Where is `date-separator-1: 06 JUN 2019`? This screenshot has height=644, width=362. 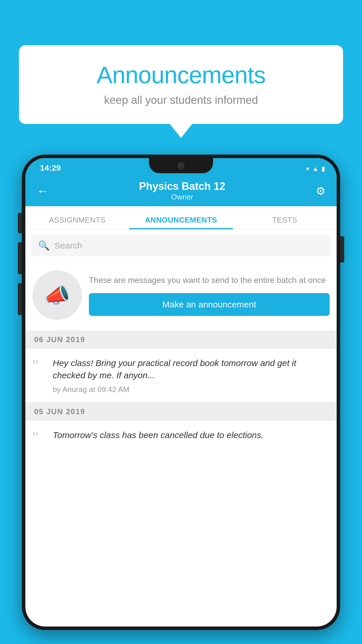 date-separator-1: 06 JUN 2019 is located at coordinates (181, 340).